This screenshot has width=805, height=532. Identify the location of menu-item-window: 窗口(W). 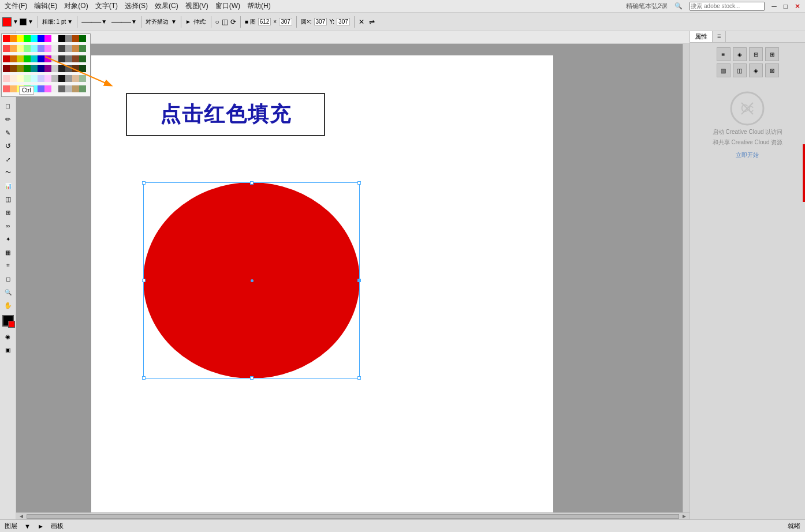
(228, 6).